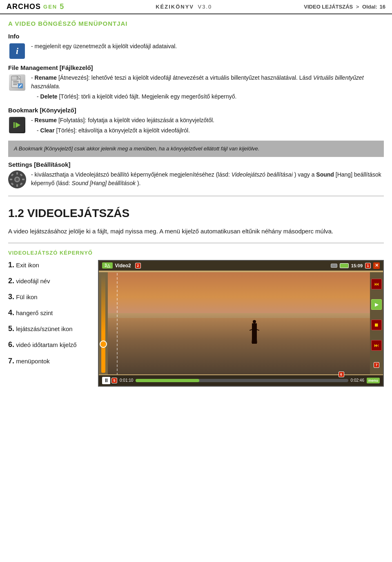 Image resolution: width=392 pixels, height=562 pixels. What do you see at coordinates (376, 365) in the screenshot?
I see `vp-num-label-7: 7` at bounding box center [376, 365].